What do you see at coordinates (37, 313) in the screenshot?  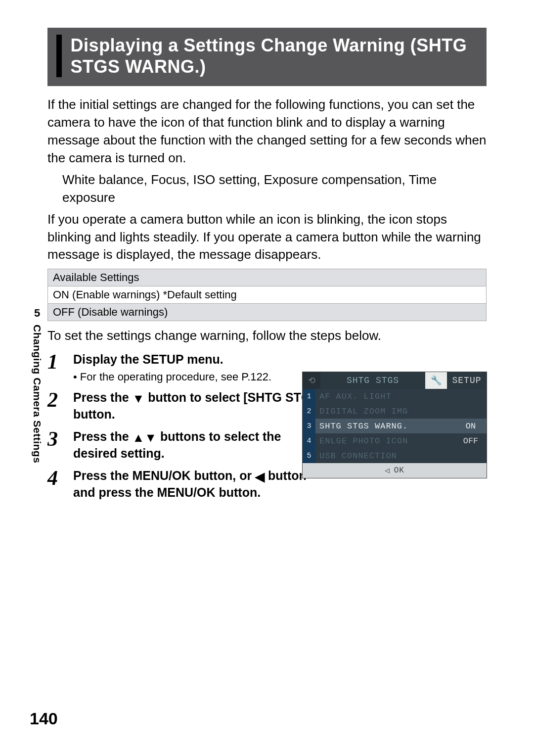 I see `chapter-number: 5` at bounding box center [37, 313].